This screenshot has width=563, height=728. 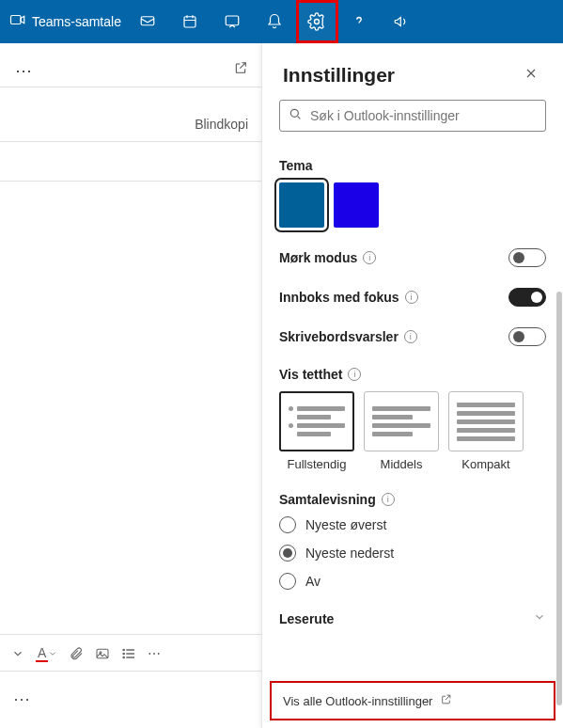 What do you see at coordinates (413, 258) in the screenshot?
I see `dark-mode-row: Mørk modus i` at bounding box center [413, 258].